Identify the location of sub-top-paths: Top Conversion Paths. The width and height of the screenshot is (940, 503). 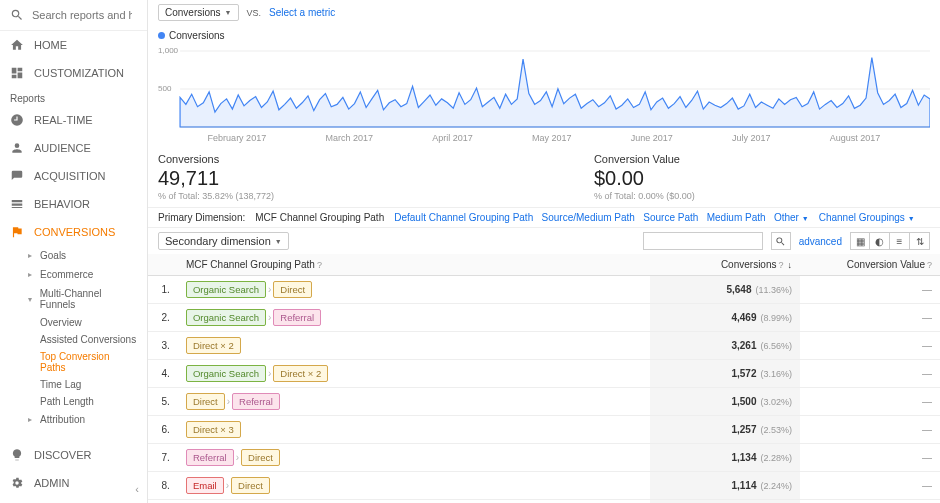
(74, 362).